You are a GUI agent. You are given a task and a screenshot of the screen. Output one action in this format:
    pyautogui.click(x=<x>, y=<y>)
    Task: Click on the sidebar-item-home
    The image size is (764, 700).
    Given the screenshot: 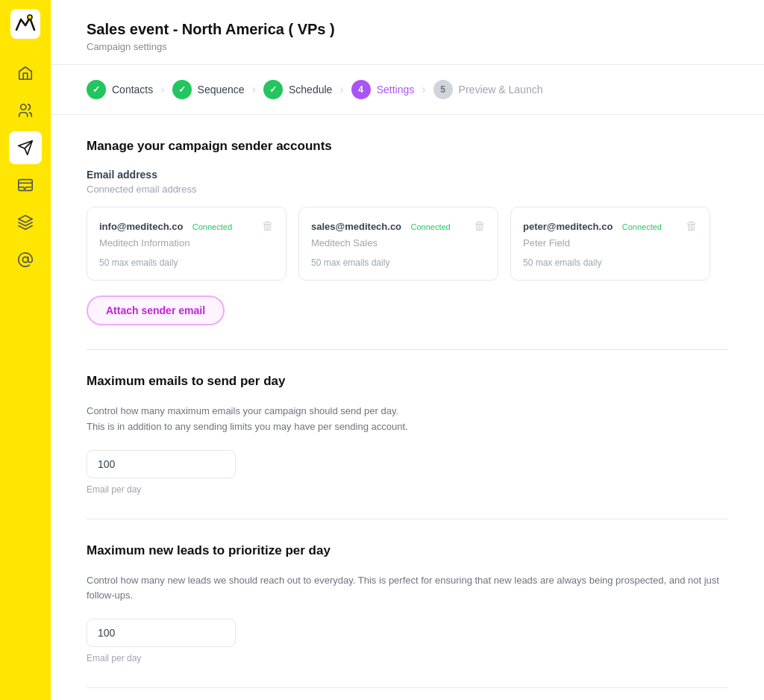 What is the action you would take?
    pyautogui.click(x=25, y=73)
    